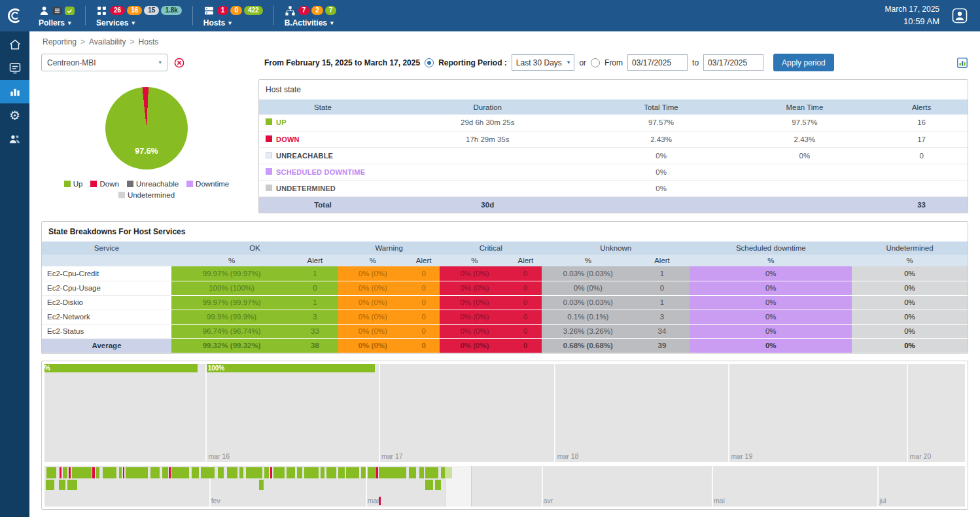 This screenshot has height=517, width=980. I want to click on host-state-cell: 29d 6h 30m 25s, so click(488, 123).